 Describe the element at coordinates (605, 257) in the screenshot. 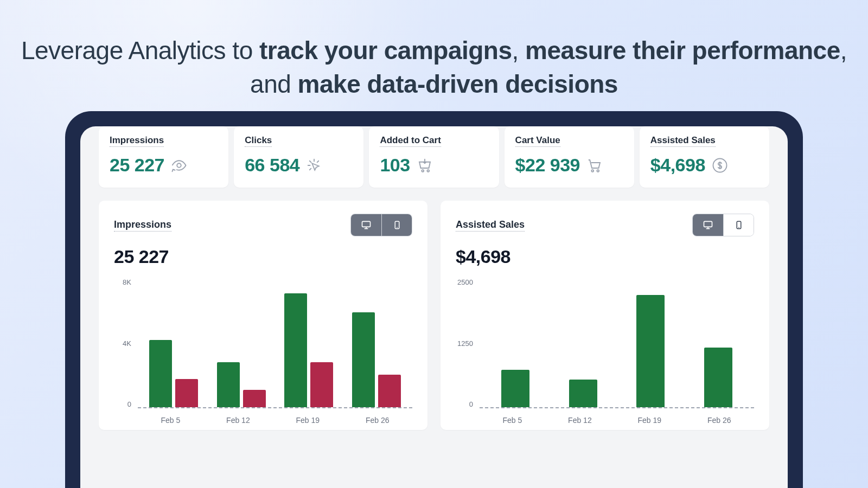

I see `chart-big-value: $4,698` at that location.